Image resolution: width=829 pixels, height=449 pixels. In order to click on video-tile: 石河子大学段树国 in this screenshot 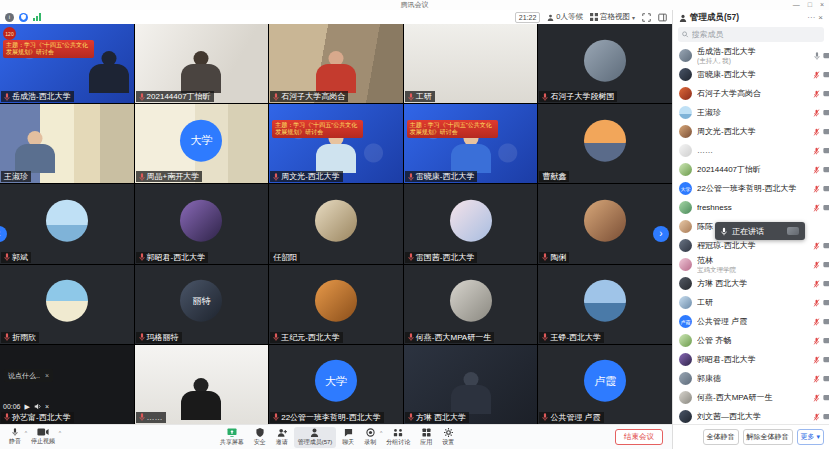, I will do `click(605, 64)`.